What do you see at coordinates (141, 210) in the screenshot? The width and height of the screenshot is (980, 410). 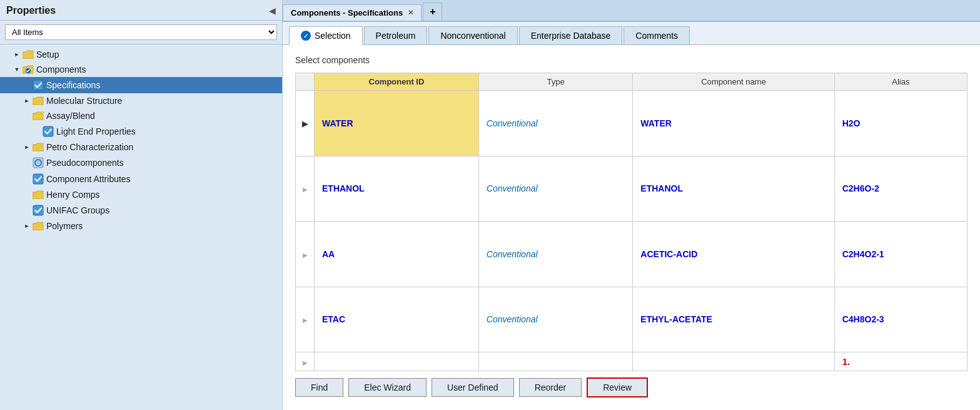 I see `sidebar-item-unifac: UNIFAC Groups` at bounding box center [141, 210].